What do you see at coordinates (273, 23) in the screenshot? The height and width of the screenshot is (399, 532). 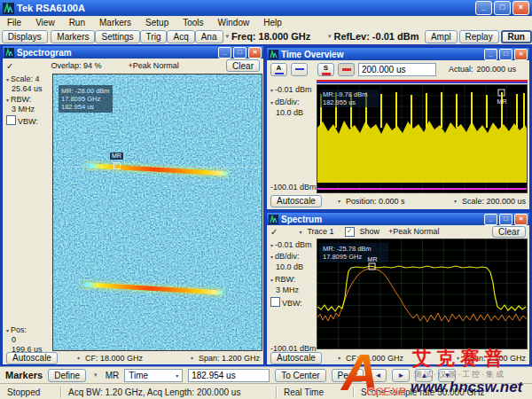 I see `menu-help: Help` at bounding box center [273, 23].